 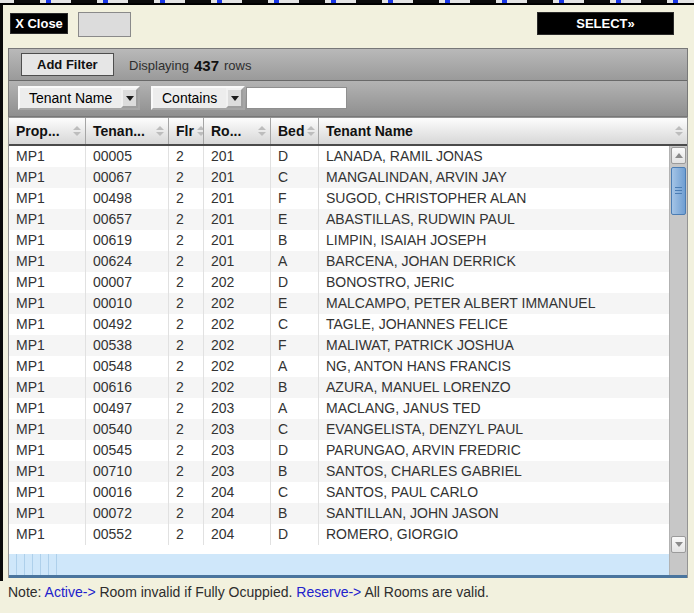 I want to click on filter-search-input, so click(x=296, y=98).